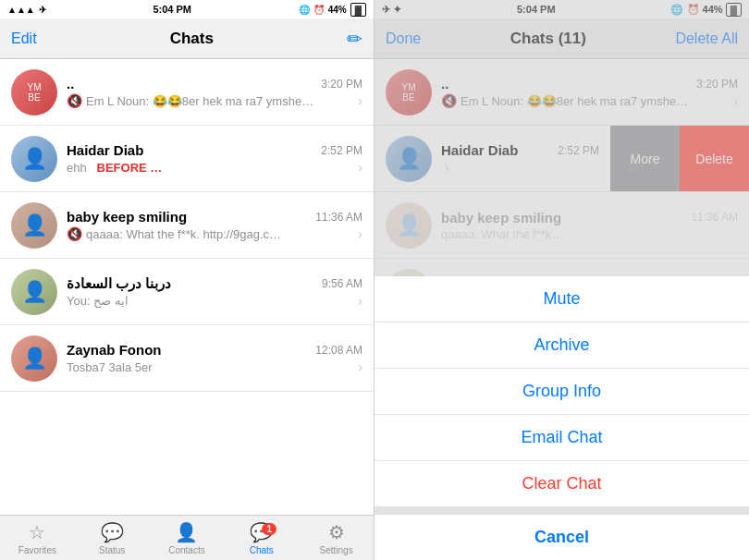  What do you see at coordinates (333, 9) in the screenshot?
I see `left-right-icons: 🌐 ⏰ 44% ▓` at bounding box center [333, 9].